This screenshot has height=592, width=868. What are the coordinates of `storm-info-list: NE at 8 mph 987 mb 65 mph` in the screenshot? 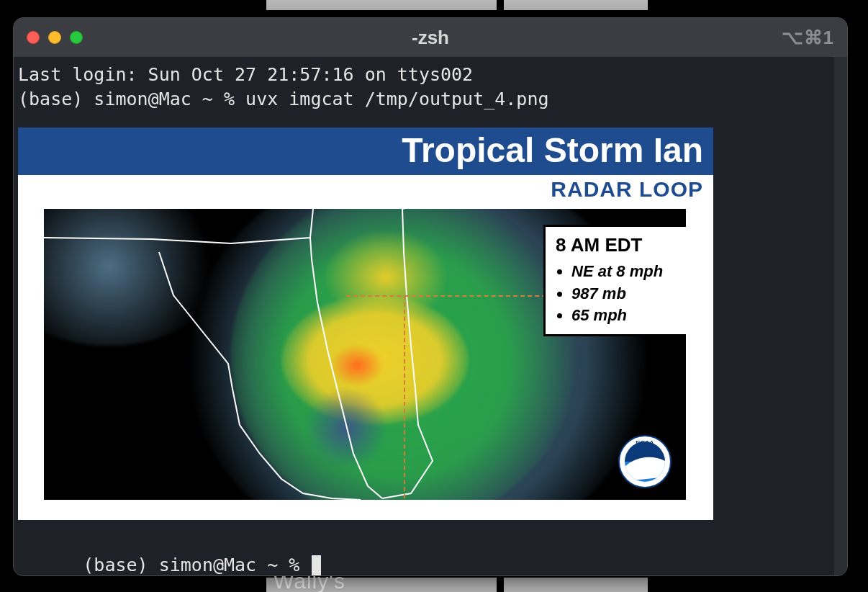 It's located at (629, 294).